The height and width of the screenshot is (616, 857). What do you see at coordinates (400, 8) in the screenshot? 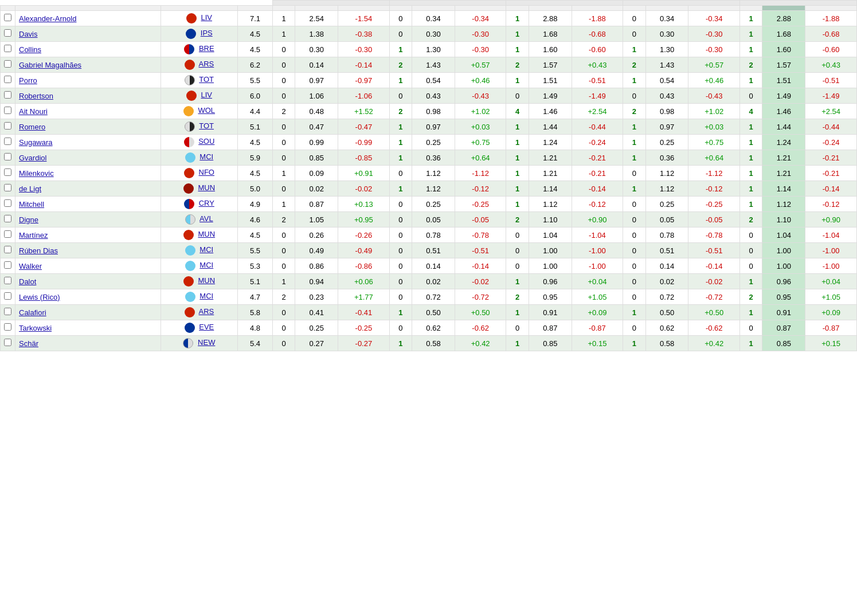
I see `g-col-header` at bounding box center [400, 8].